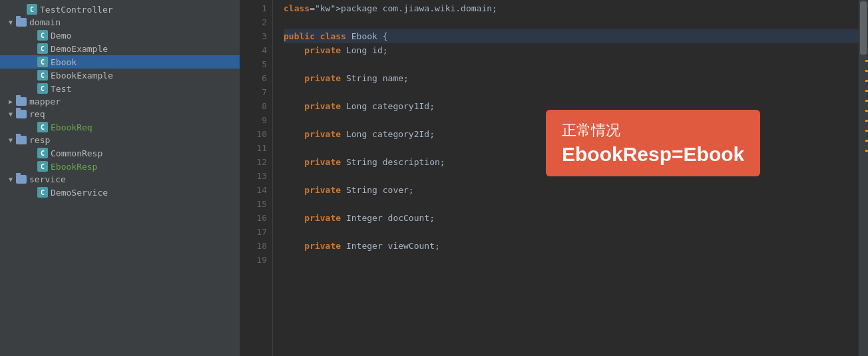  Describe the element at coordinates (253, 64) in the screenshot. I see `line-number: 5` at that location.